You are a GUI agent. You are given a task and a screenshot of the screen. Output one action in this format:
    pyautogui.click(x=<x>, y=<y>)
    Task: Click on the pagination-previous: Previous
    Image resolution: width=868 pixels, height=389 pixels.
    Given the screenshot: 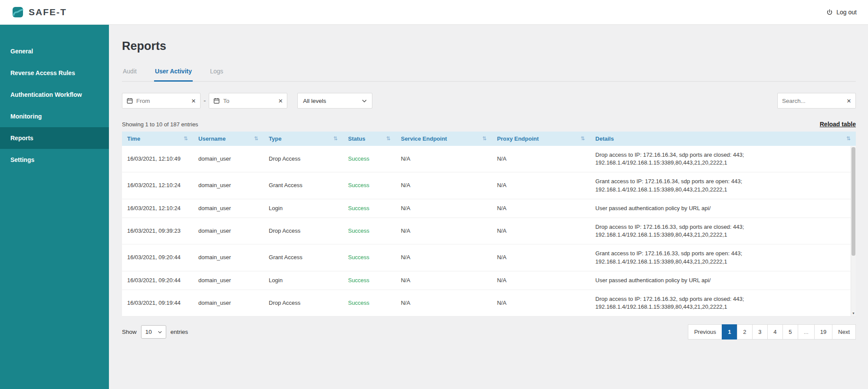 What is the action you would take?
    pyautogui.click(x=705, y=332)
    